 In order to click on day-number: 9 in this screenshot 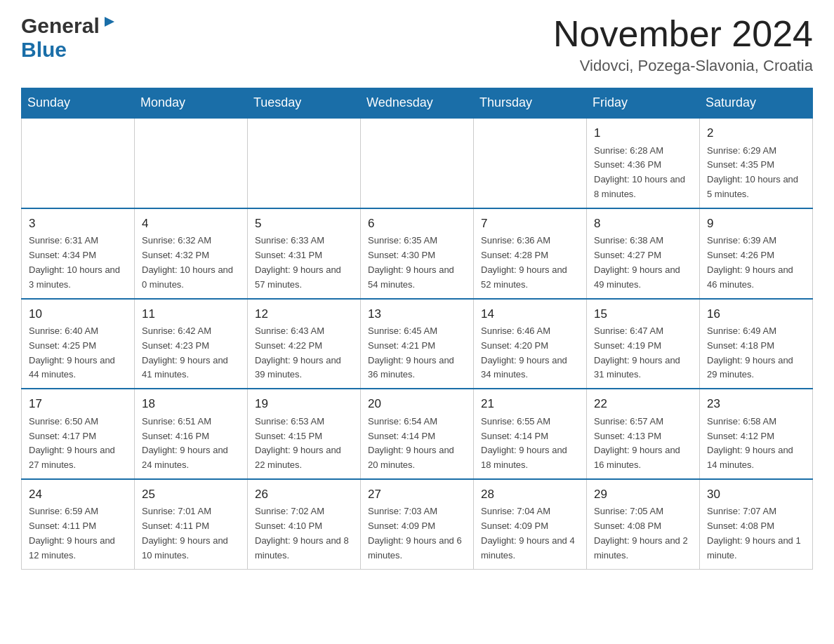, I will do `click(756, 224)`.